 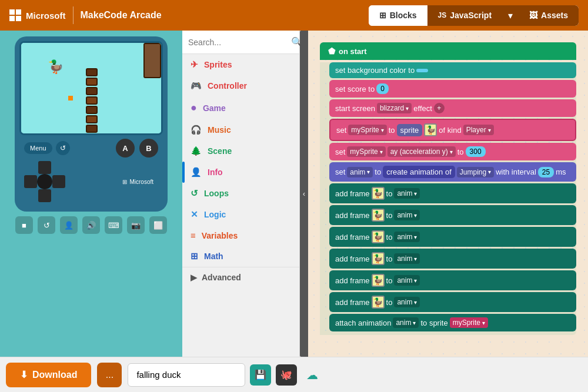 I want to click on cloud-icon: ☁, so click(x=312, y=375).